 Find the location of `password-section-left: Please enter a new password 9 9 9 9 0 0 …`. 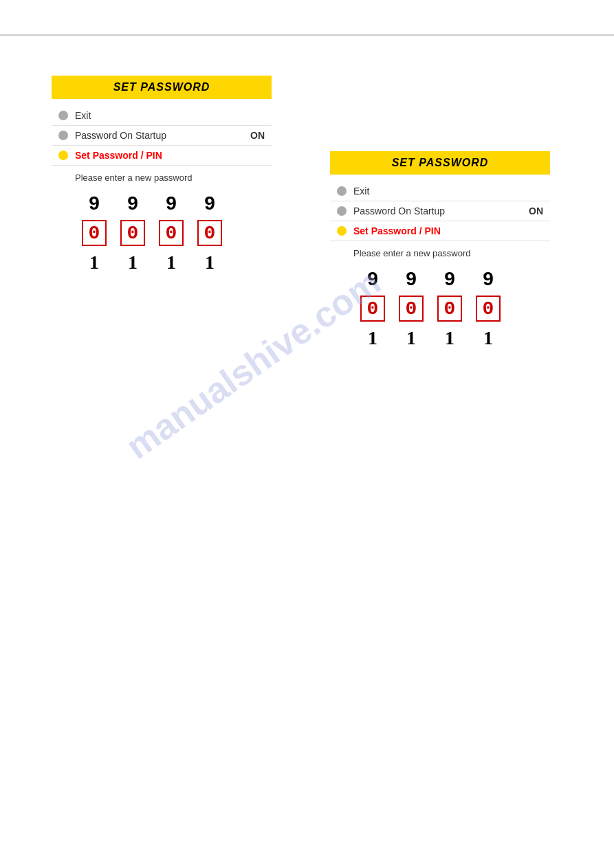

password-section-left: Please enter a new password 9 9 9 9 0 0 … is located at coordinates (162, 224).